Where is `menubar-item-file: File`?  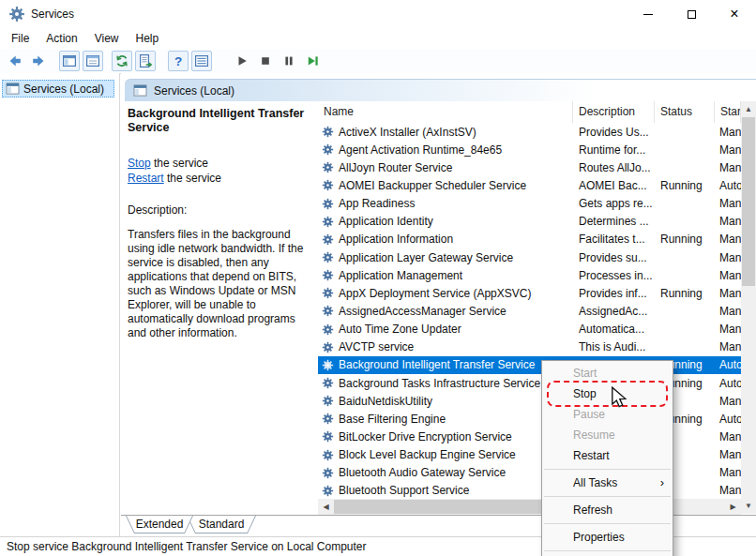
menubar-item-file: File is located at coordinates (21, 38).